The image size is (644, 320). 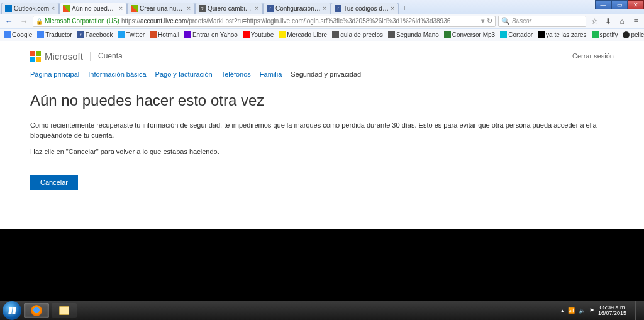 I want to click on browser-tab: fConfiguración de seguri...×, so click(x=297, y=8).